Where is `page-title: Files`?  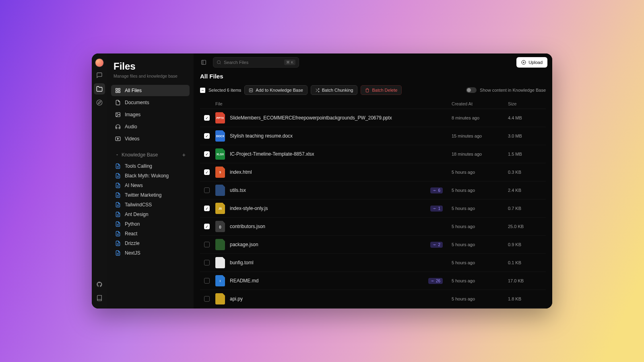
page-title: Files is located at coordinates (151, 66).